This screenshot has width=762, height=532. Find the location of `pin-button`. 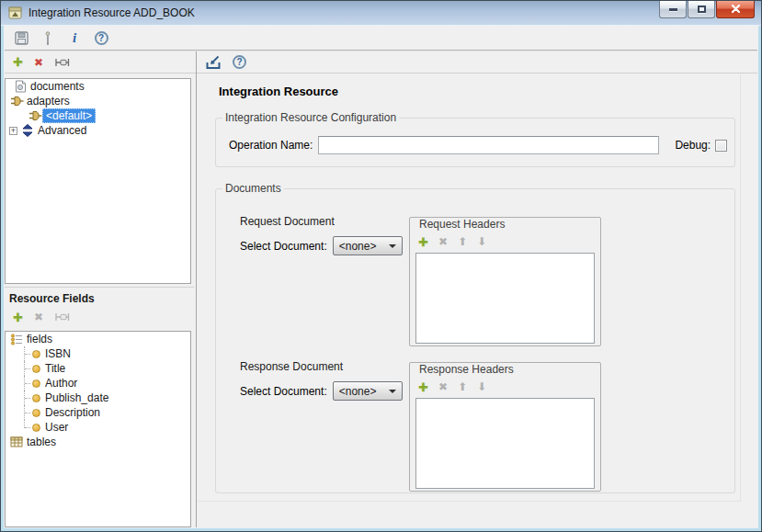

pin-button is located at coordinates (48, 39).